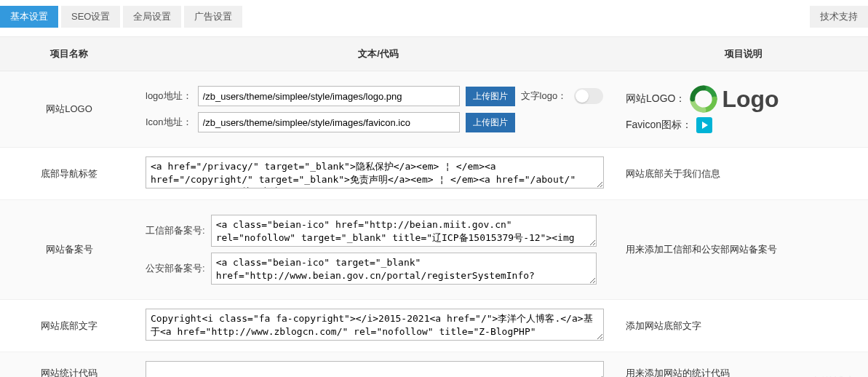 This screenshot has width=868, height=377. I want to click on tabs-left-group: 基本设置 SEO设置 全局设置 广告设置, so click(122, 17).